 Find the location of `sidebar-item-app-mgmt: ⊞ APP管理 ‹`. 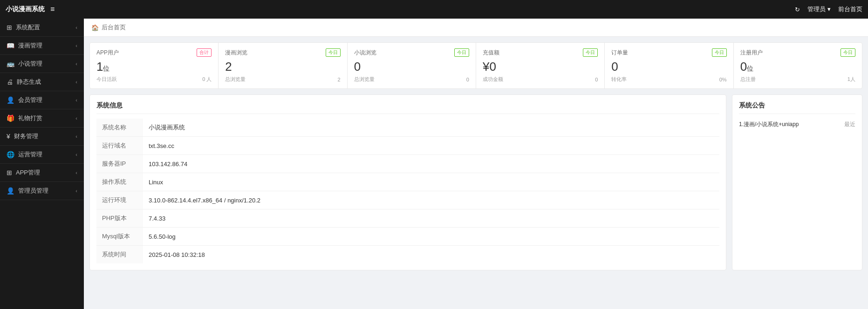

sidebar-item-app-mgmt: ⊞ APP管理 ‹ is located at coordinates (42, 173).